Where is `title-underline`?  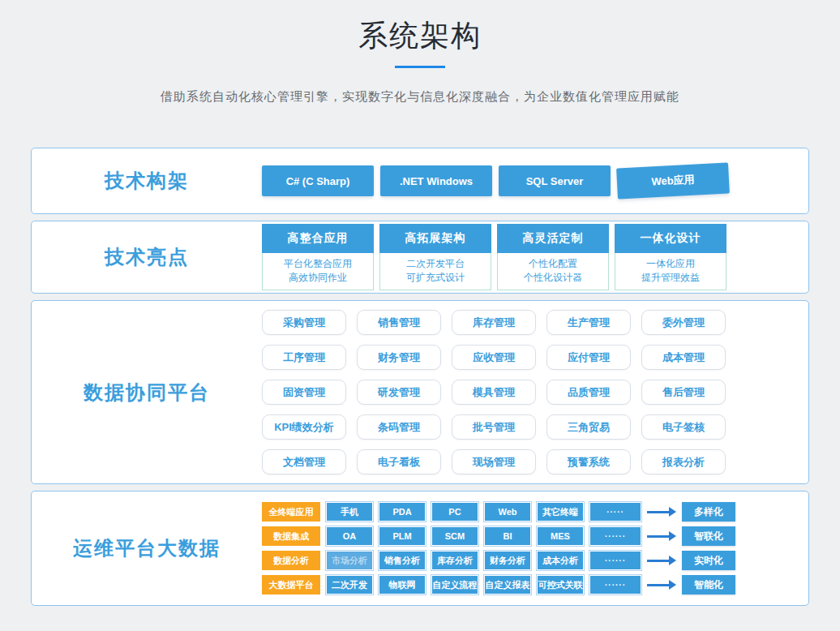 title-underline is located at coordinates (420, 67).